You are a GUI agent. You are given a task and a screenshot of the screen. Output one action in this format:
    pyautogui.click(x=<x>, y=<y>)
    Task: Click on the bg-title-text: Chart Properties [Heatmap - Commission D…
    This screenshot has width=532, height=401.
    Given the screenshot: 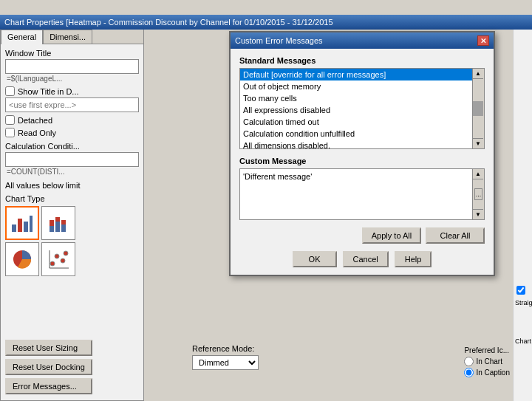 What is the action you would take?
    pyautogui.click(x=168, y=22)
    